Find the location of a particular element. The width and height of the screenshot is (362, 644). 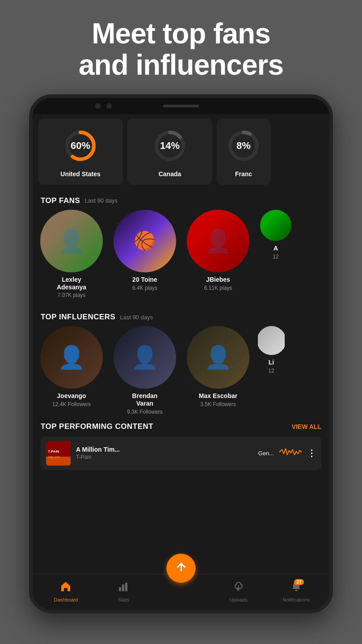

fan-name-lexley: LexleyAdesanya is located at coordinates (72, 284).